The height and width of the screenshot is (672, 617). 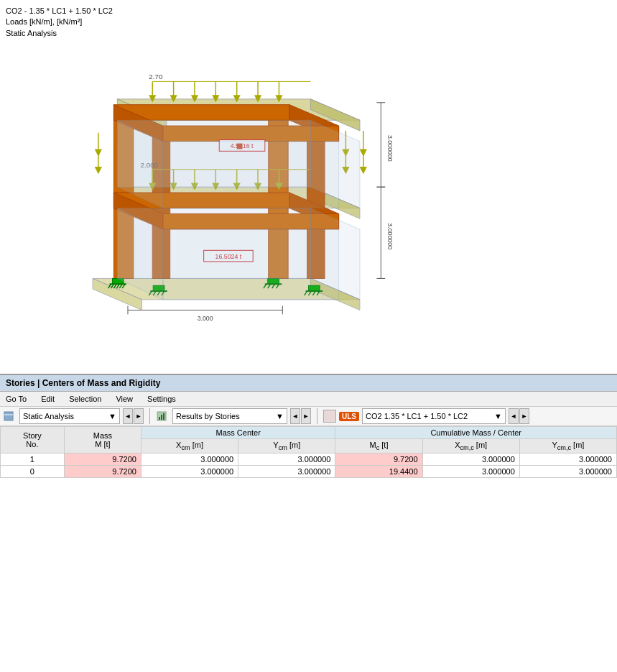 I want to click on results-table: StoryNo. MassM [t] Mass Center Cumulativ…, so click(x=309, y=452).